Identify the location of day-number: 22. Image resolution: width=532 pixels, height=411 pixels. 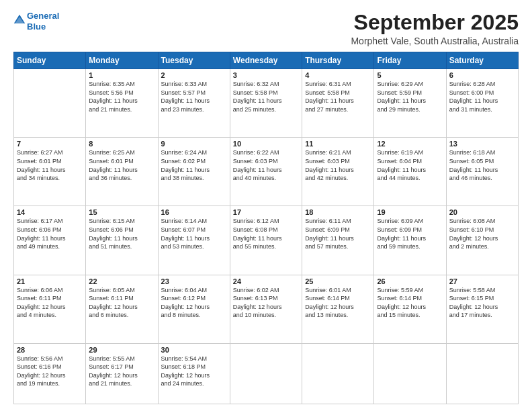
(122, 281).